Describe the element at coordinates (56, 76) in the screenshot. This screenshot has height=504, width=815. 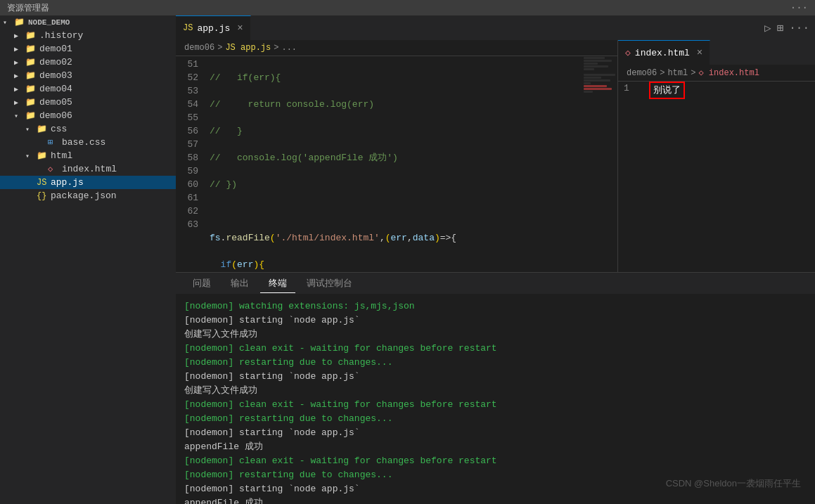
I see `tree-label: demo03` at that location.